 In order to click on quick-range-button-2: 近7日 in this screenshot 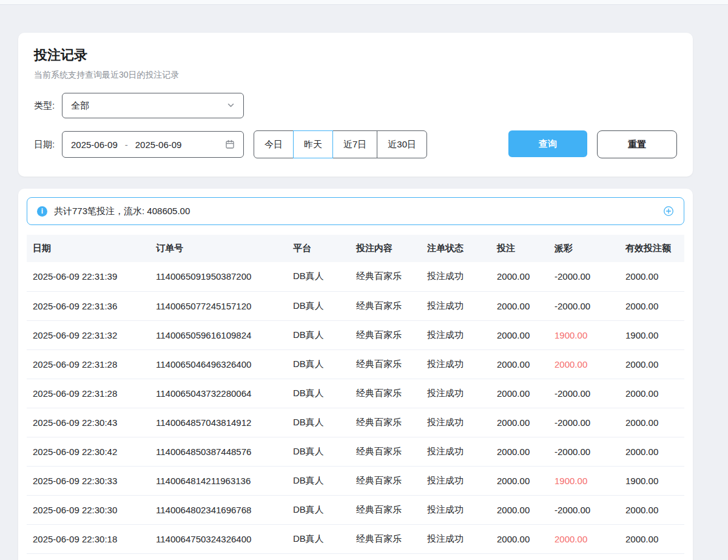, I will do `click(355, 144)`.